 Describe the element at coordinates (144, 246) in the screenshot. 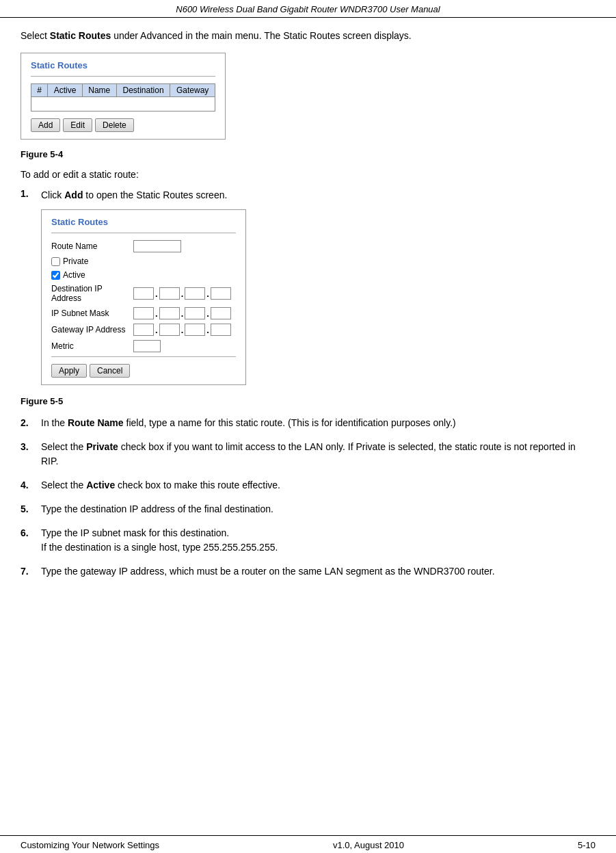

I see `route-name-row: Route Name` at that location.